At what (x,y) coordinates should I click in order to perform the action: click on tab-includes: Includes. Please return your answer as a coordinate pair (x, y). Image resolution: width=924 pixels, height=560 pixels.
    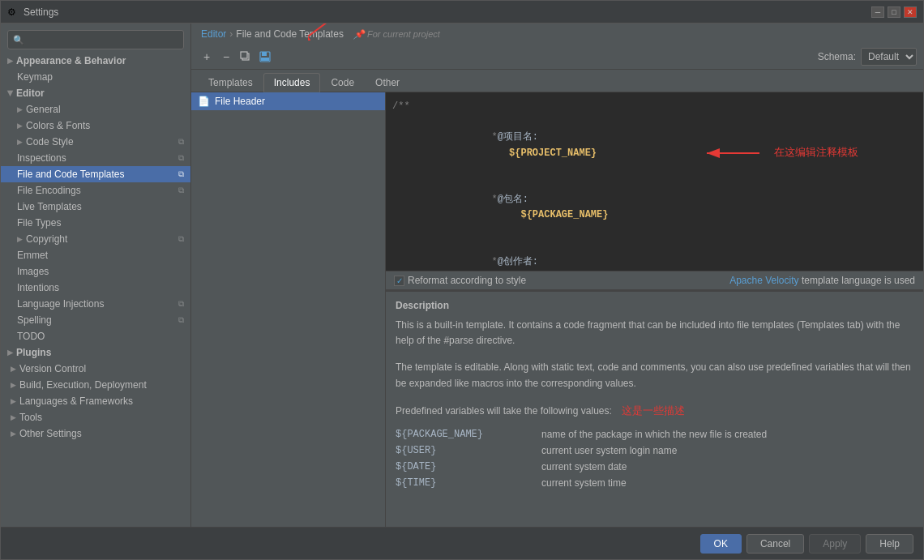
    Looking at the image, I should click on (292, 83).